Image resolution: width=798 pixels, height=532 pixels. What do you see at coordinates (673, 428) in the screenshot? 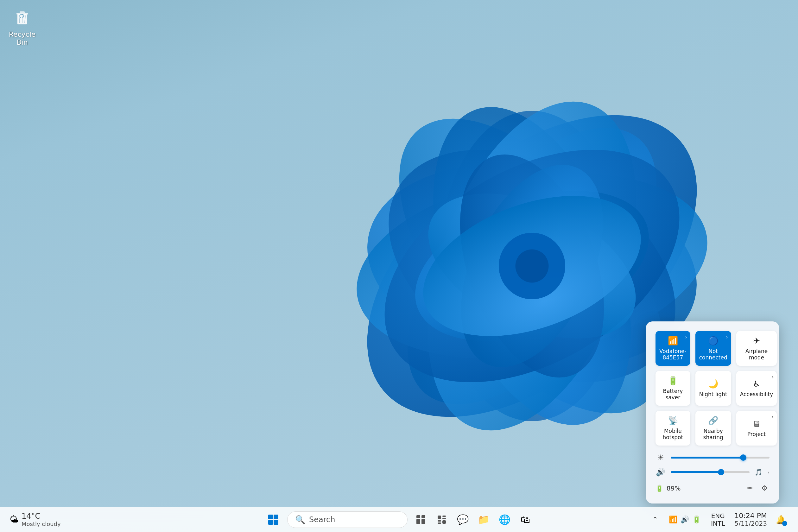
I see `mobile-hotspot-button: 📡 Mobile hotspot` at bounding box center [673, 428].